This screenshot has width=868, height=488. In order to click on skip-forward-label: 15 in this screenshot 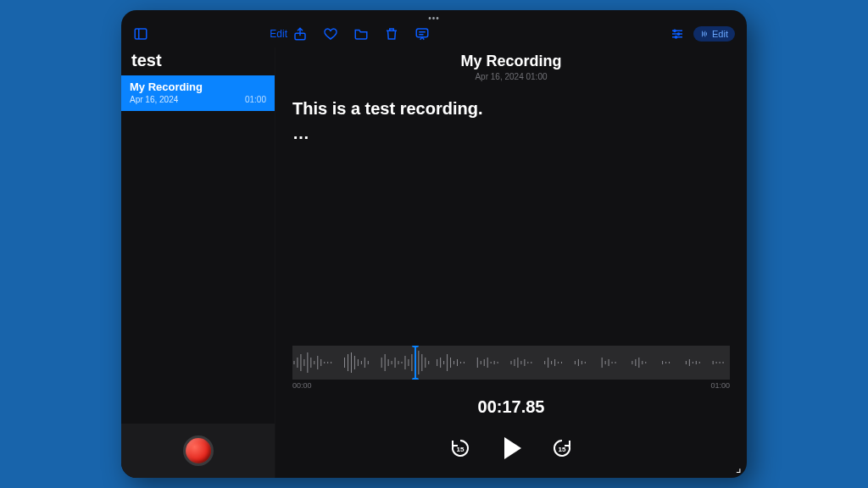, I will do `click(563, 449)`.